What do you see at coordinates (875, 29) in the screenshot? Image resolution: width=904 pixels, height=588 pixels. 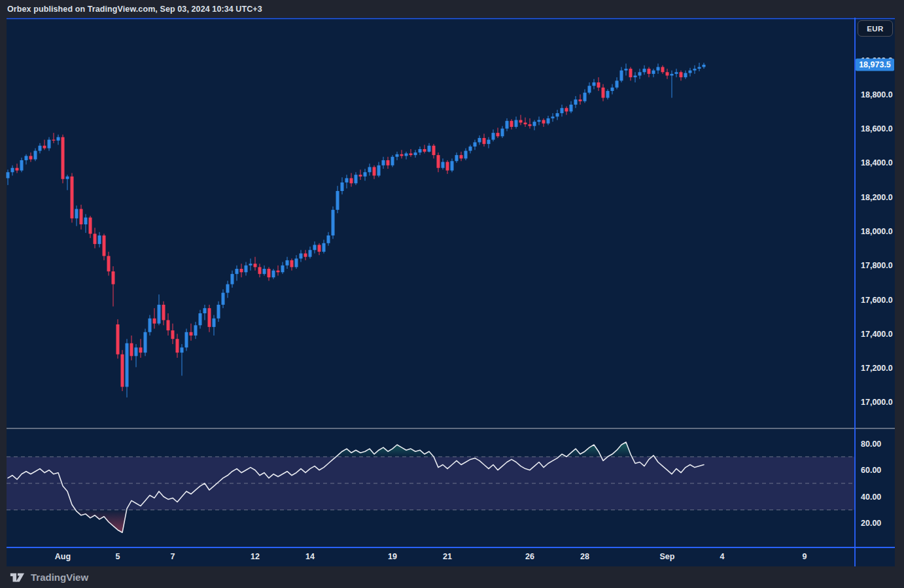 I see `currency-toggle-button: EUR` at bounding box center [875, 29].